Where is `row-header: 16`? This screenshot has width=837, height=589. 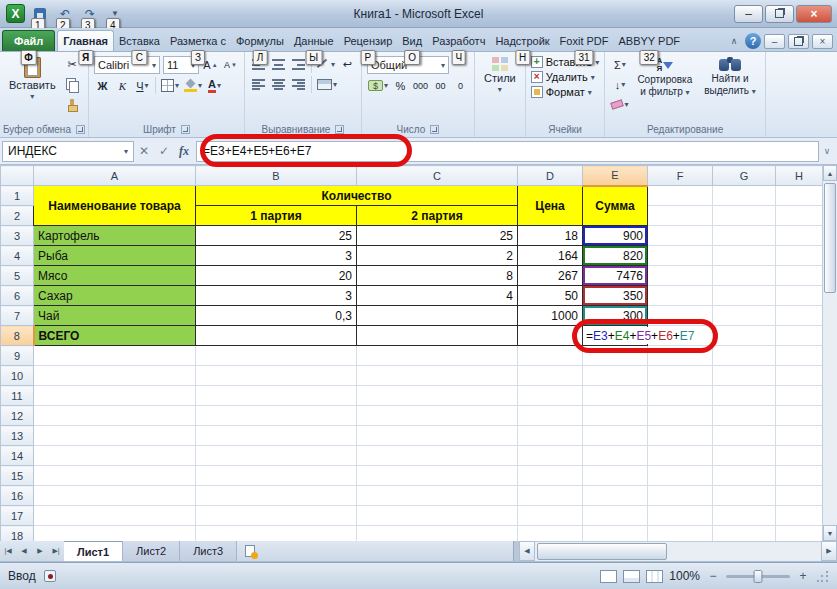 row-header: 16 is located at coordinates (18, 496).